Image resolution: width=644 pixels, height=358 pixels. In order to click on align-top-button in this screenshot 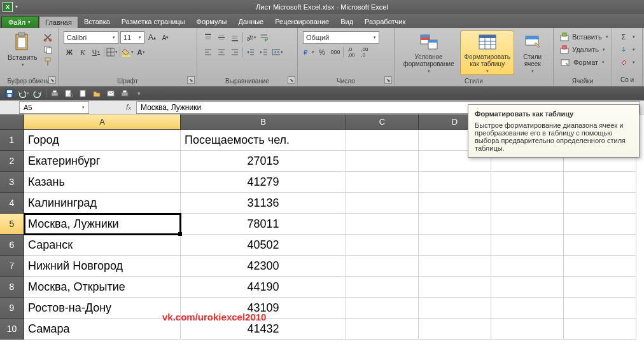, I will do `click(208, 38)`.